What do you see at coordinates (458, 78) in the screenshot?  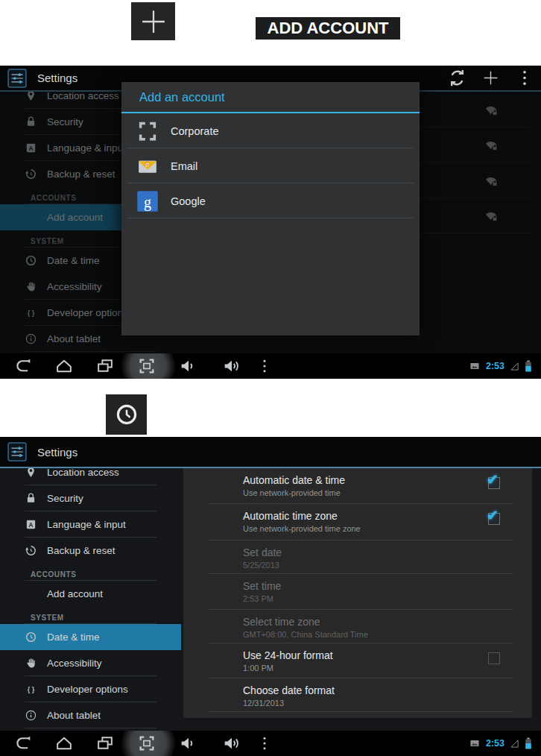 I see `sync-icon` at bounding box center [458, 78].